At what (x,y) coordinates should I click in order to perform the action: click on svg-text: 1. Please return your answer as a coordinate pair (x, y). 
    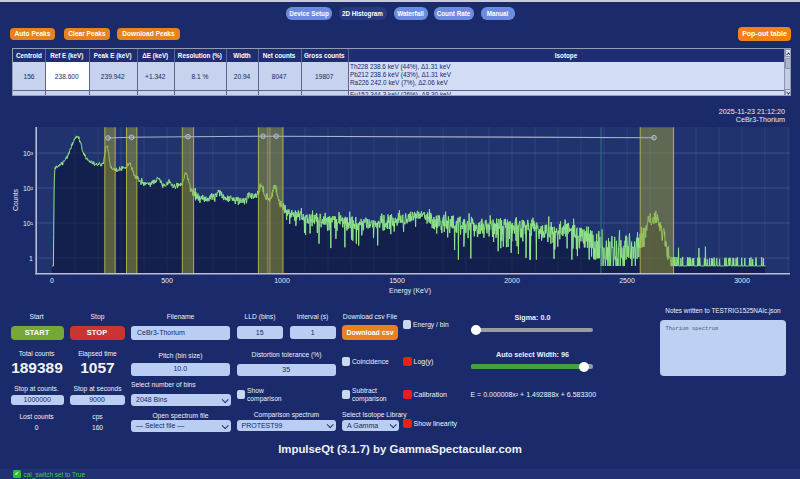
    Looking at the image, I should click on (31, 258).